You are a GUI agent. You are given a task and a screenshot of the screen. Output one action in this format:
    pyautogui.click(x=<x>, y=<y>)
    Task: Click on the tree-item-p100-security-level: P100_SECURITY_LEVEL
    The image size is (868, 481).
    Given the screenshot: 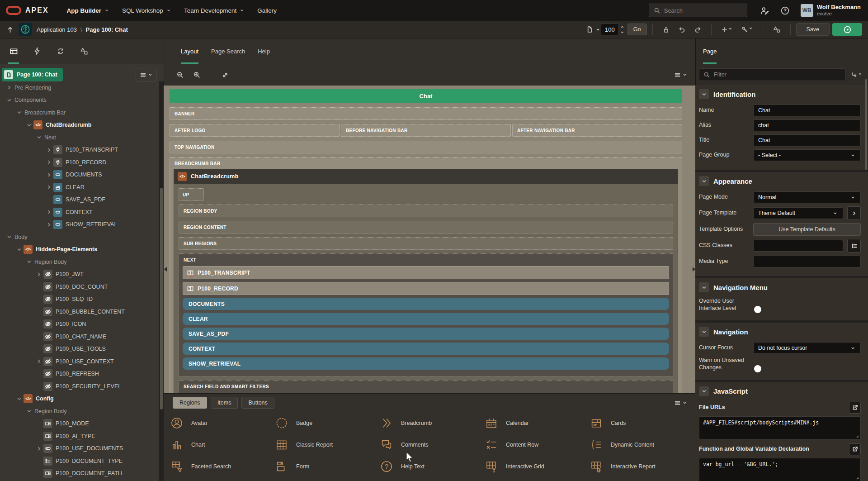 What is the action you would take?
    pyautogui.click(x=79, y=386)
    